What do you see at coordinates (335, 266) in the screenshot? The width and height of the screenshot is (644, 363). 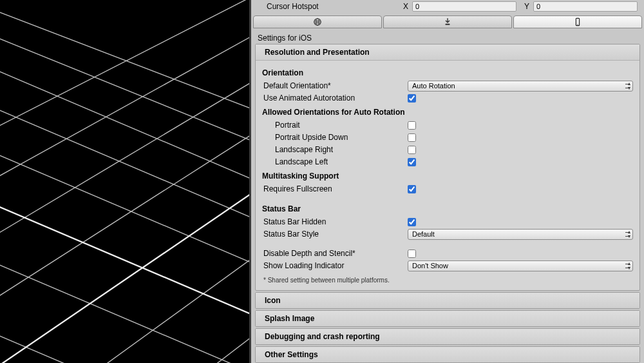 I see `loading-indicator-label: Show Loading Indicator` at bounding box center [335, 266].